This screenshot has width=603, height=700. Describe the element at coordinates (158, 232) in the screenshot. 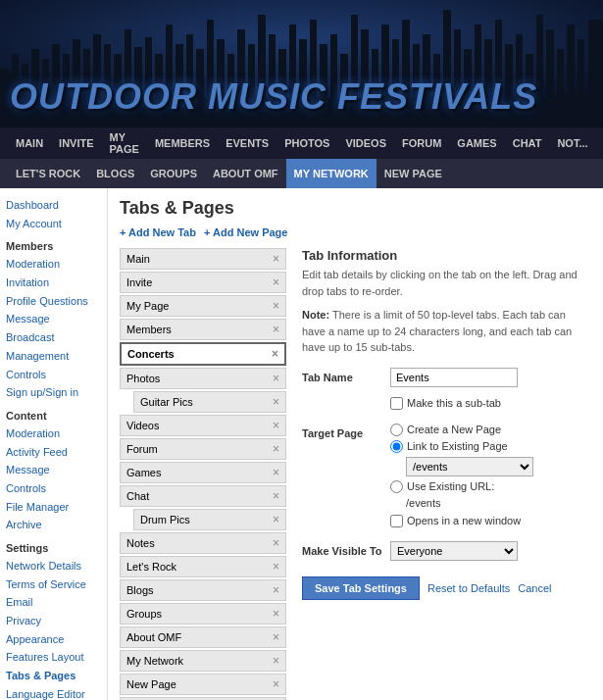

I see `add-new-tab-link: Add New Tab` at that location.